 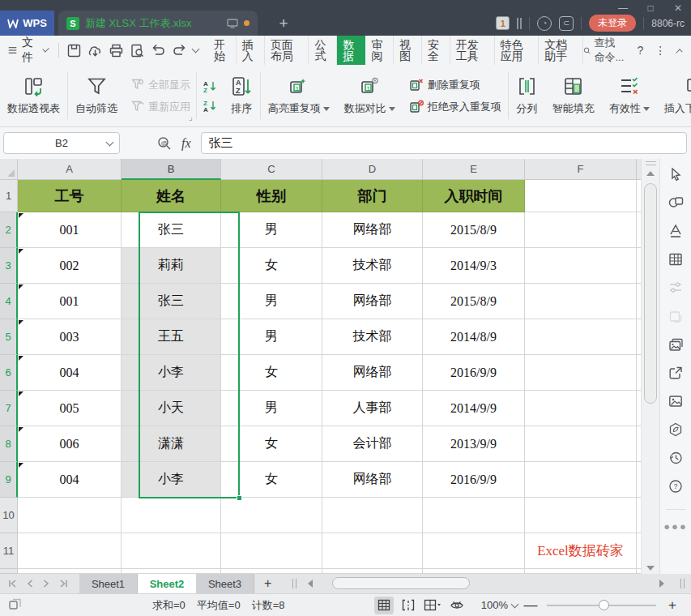 I want to click on normal-view-button, so click(x=384, y=605).